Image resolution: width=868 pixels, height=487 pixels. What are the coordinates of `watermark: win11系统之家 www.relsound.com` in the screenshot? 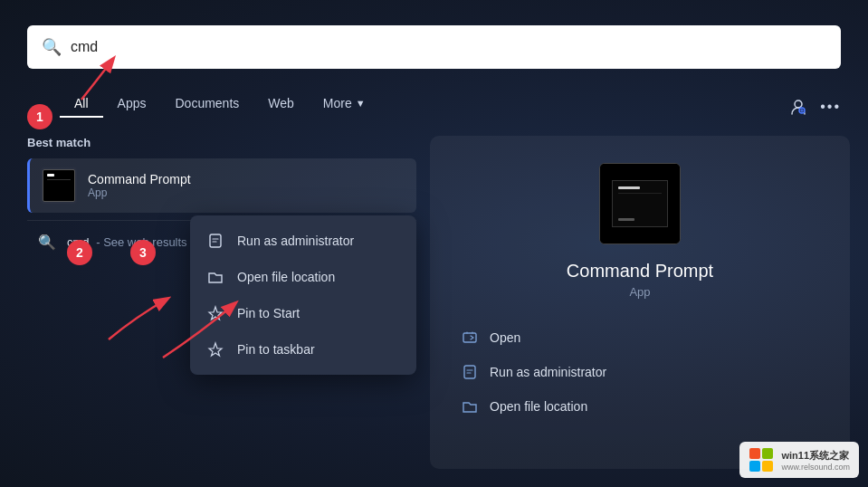 It's located at (799, 460).